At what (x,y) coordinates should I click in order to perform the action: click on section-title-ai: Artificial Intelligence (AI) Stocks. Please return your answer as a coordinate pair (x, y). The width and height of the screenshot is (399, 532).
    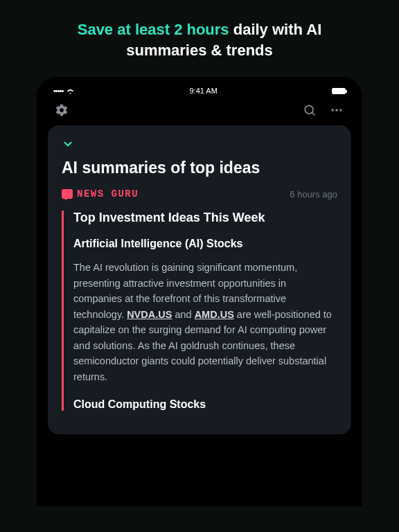
    Looking at the image, I should click on (205, 244).